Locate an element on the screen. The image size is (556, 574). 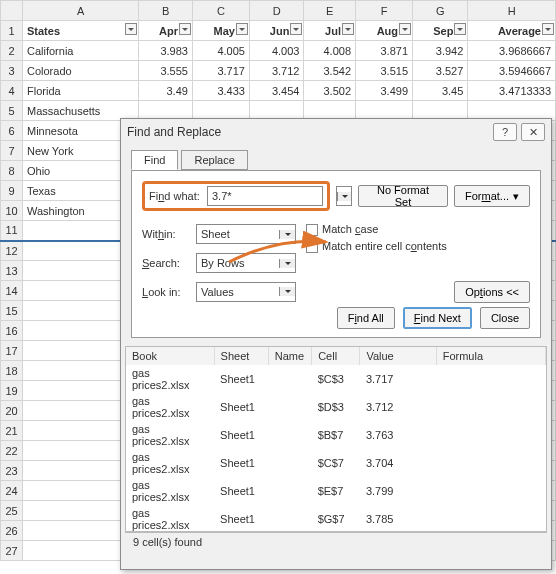
row-header: 3 is located at coordinates (12, 71).